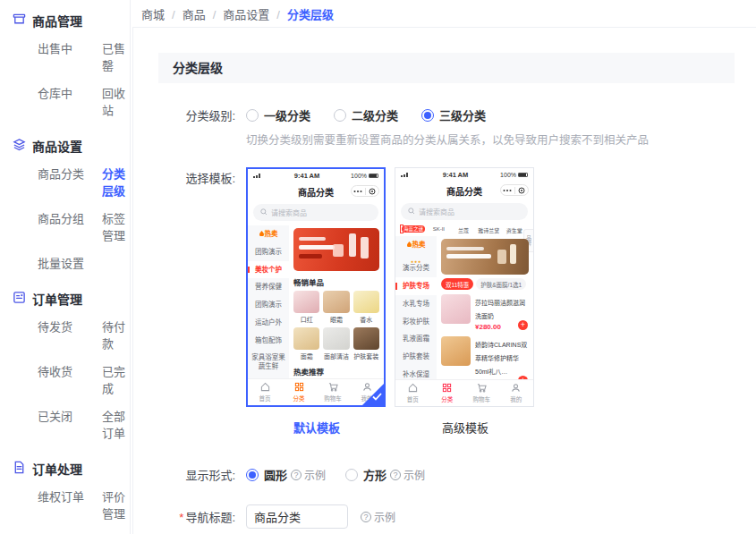  I want to click on sidebar-item-soldout: 已售罄, so click(116, 56).